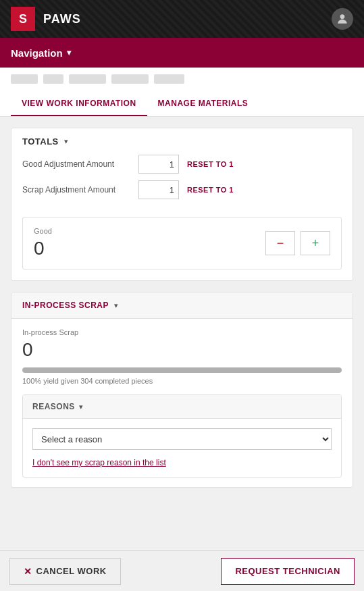 The image size is (364, 591). I want to click on totals-content: Good Adjustment Amount RESET TO 1 Scrap …, so click(182, 186).